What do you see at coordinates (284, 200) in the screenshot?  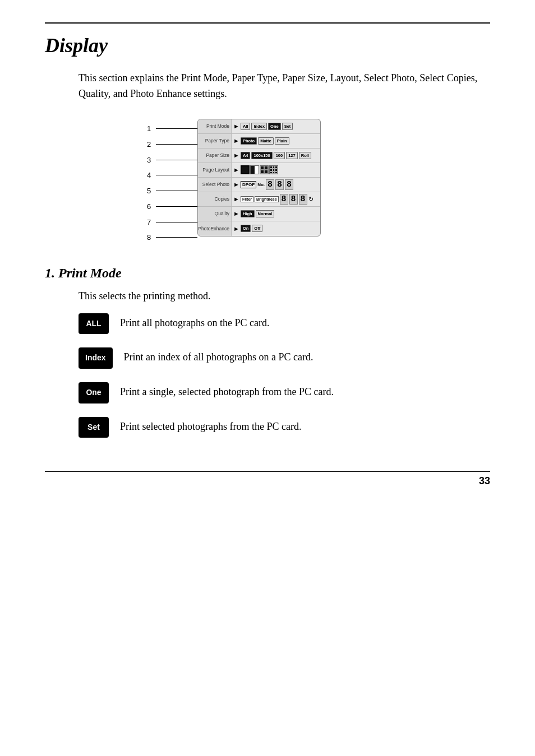 I see `copies-seg-1: 8` at bounding box center [284, 200].